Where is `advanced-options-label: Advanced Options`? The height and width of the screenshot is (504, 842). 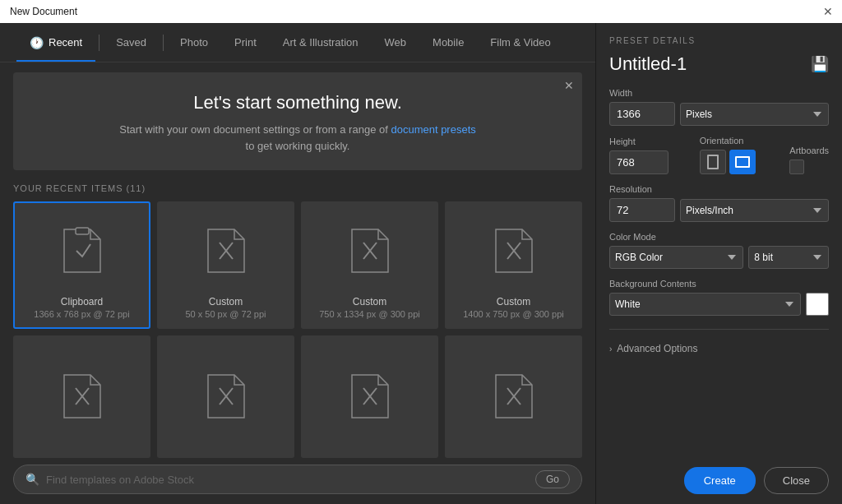
advanced-options-label: Advanced Options is located at coordinates (657, 349).